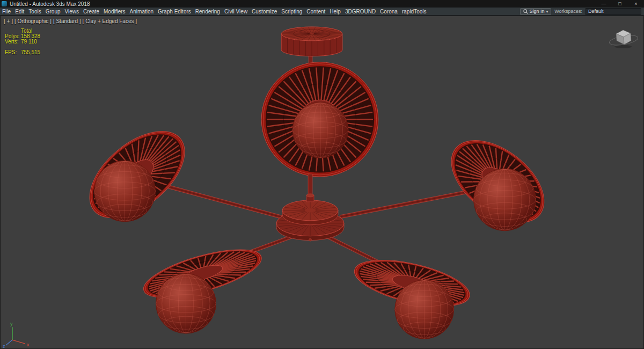  I want to click on viewport-label-segment: [ Standard ], so click(67, 21).